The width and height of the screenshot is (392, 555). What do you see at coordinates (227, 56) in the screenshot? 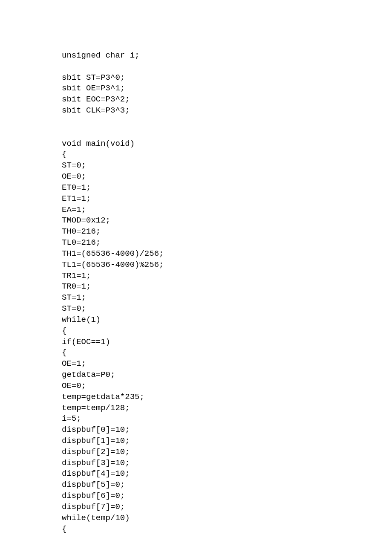
I see `code-line: unsigned char i;` at bounding box center [227, 56].